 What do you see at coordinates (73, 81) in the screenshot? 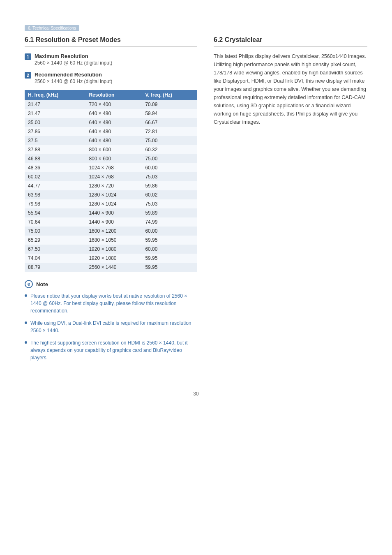
I see `rec-resolution-value: 2560 × 1440 @ 60 Hz (digital input)` at bounding box center [73, 81].